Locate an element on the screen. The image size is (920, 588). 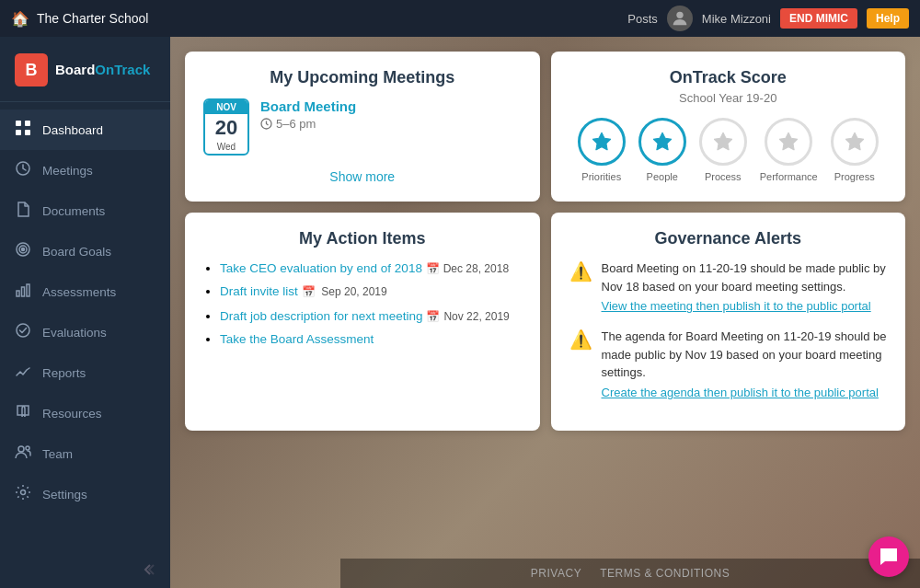
ontrack-score-title: OnTrack Score is located at coordinates (729, 77).